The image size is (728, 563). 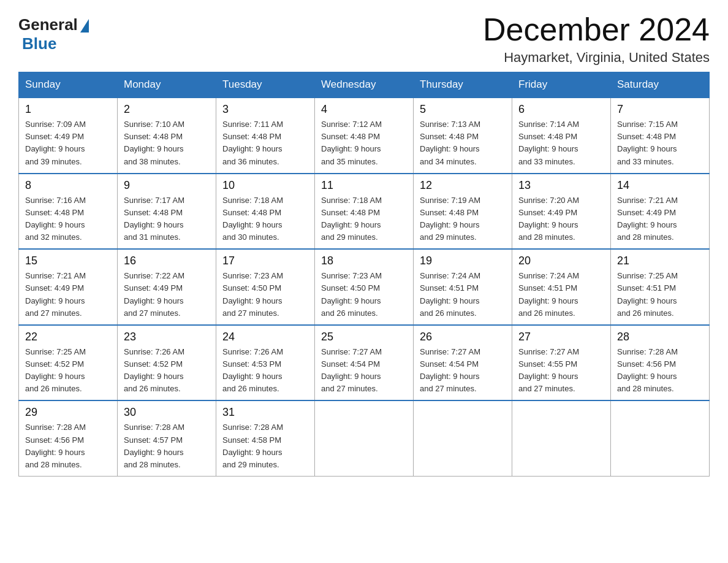 I want to click on day-number: 26, so click(x=463, y=337).